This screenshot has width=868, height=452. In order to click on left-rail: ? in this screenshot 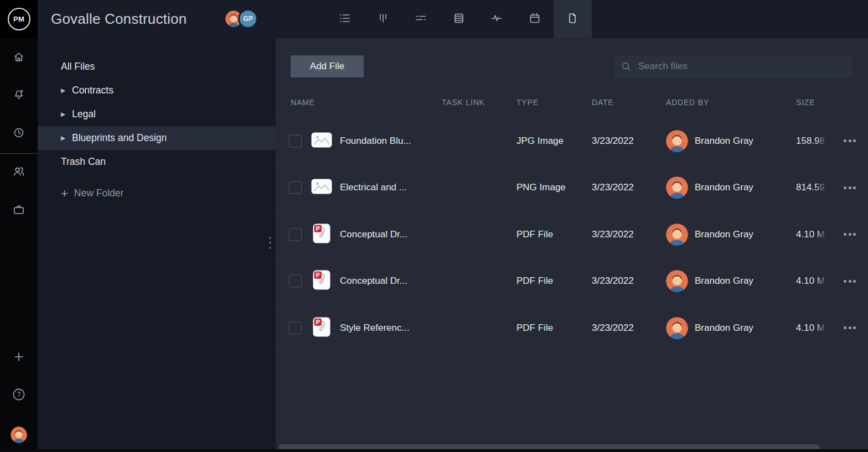, I will do `click(19, 245)`.